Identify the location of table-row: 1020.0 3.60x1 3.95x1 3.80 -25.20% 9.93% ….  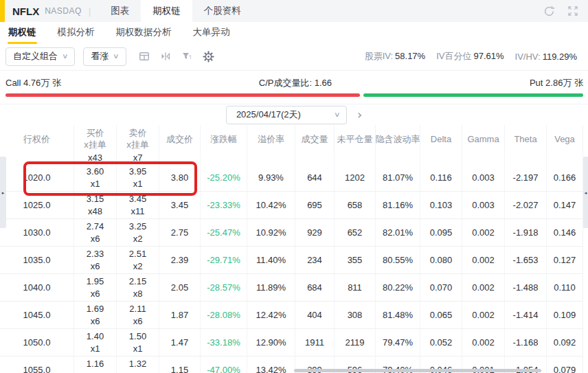
(291, 178).